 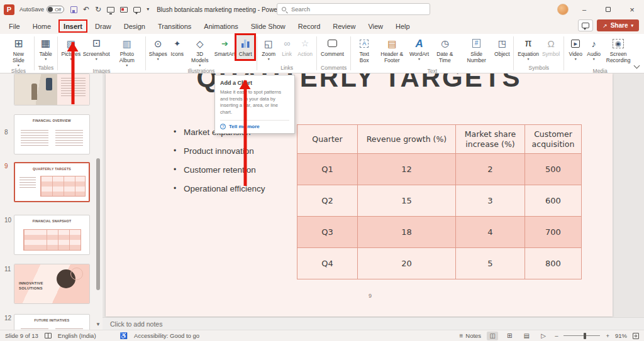 I want to click on table-cell: 18, so click(x=407, y=232).